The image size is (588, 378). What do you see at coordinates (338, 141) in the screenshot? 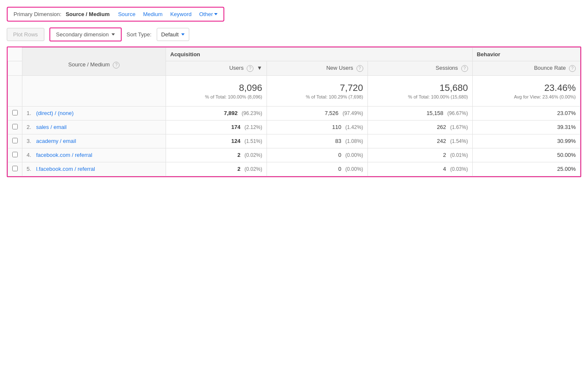
I see `new-users-value: 83` at bounding box center [338, 141].